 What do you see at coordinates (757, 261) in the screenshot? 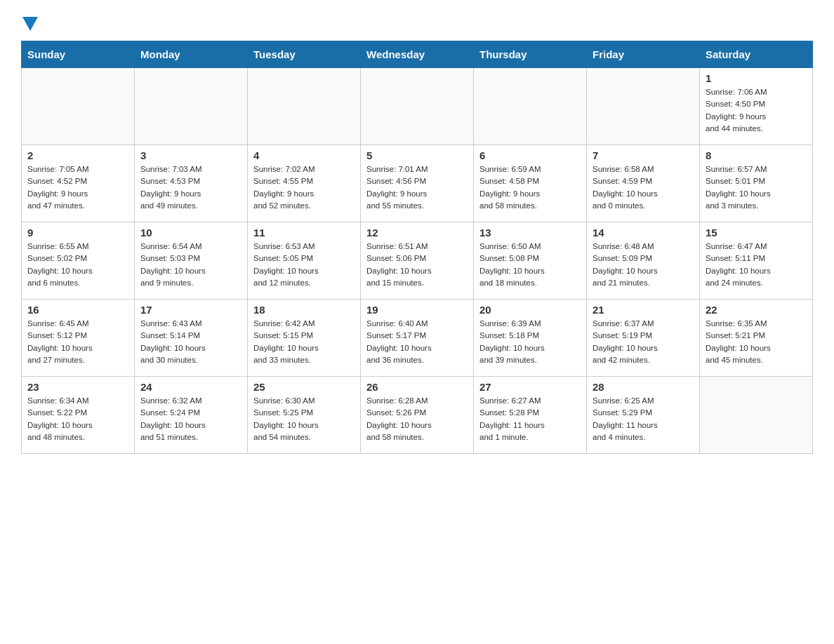
I see `calendar-cell: 15Sunrise: 6:47 AMSunset: 5:11 PMDayligh…` at bounding box center [757, 261].